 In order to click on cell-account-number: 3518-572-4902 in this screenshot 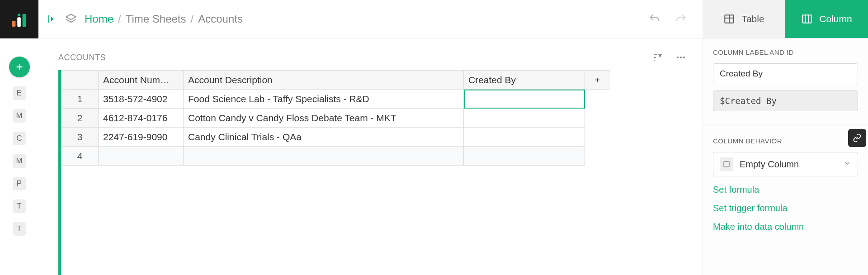, I will do `click(141, 99)`.